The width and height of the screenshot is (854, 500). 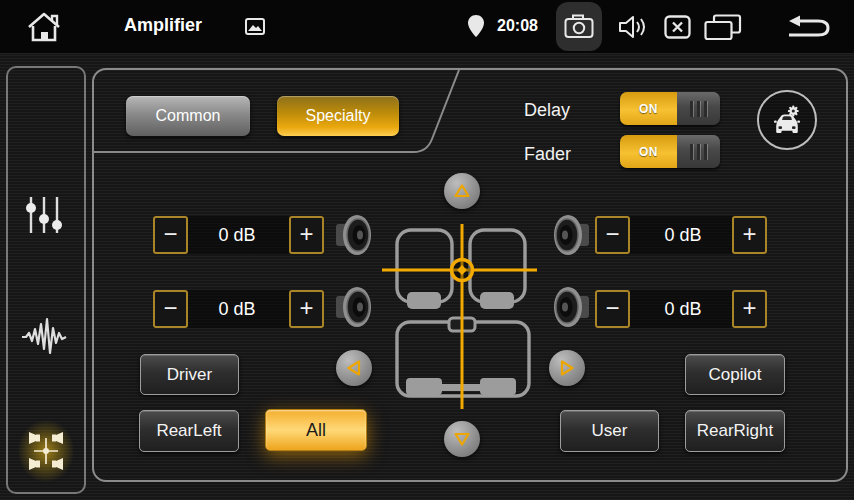 What do you see at coordinates (787, 120) in the screenshot?
I see `car-settings-button` at bounding box center [787, 120].